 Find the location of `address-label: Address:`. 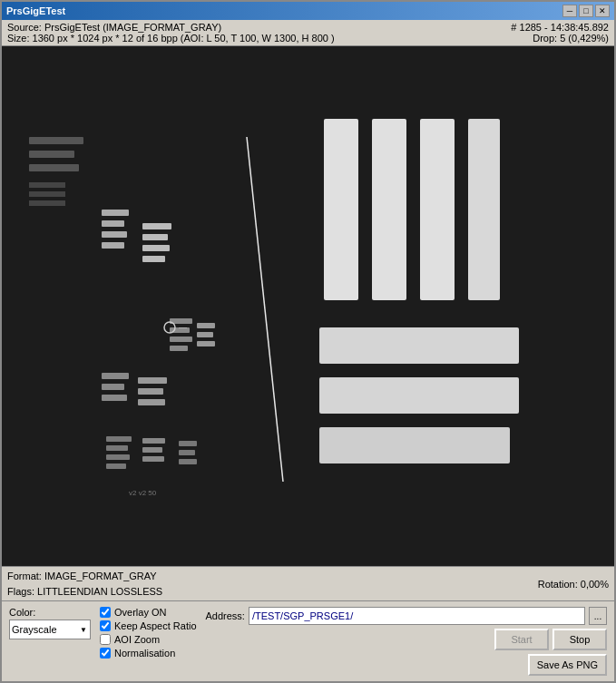

address-label: Address: is located at coordinates (225, 616).